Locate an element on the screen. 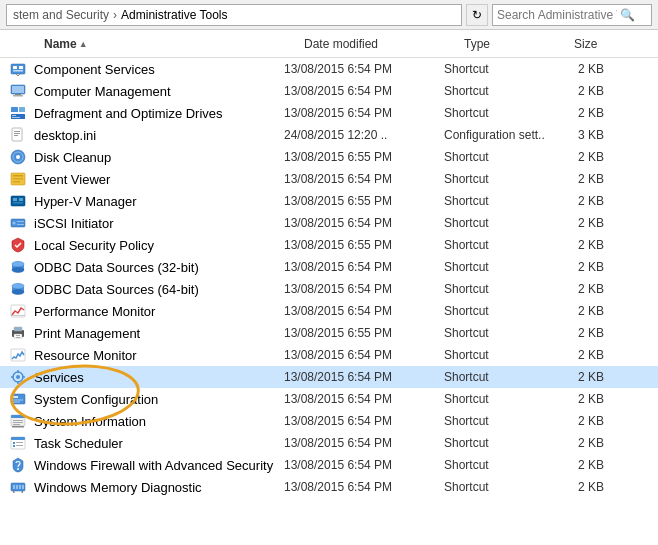 The height and width of the screenshot is (545, 658). table-row: Component Services 13/08/2015 6:54 PM Sh… is located at coordinates (329, 69).